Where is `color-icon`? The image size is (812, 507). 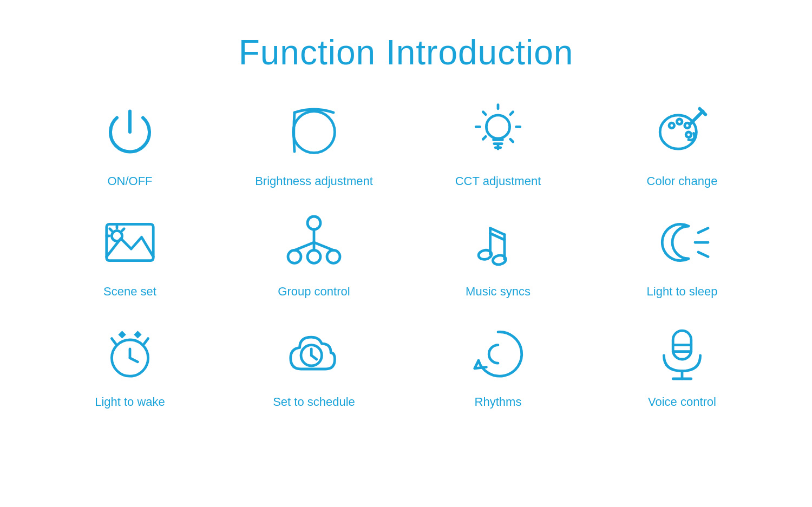 color-icon is located at coordinates (682, 132).